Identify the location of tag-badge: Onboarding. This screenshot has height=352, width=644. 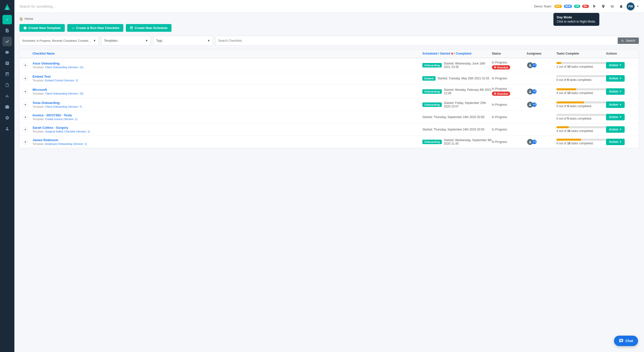
(432, 142).